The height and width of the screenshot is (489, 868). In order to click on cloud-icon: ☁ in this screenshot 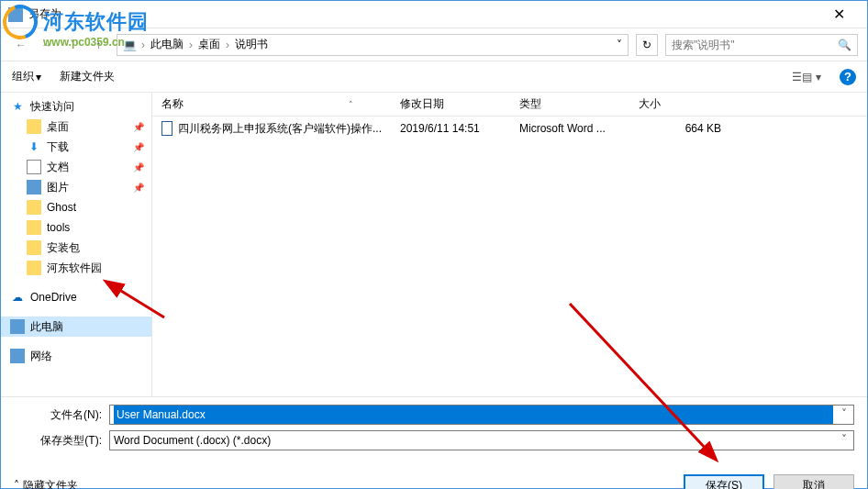, I will do `click(17, 297)`.